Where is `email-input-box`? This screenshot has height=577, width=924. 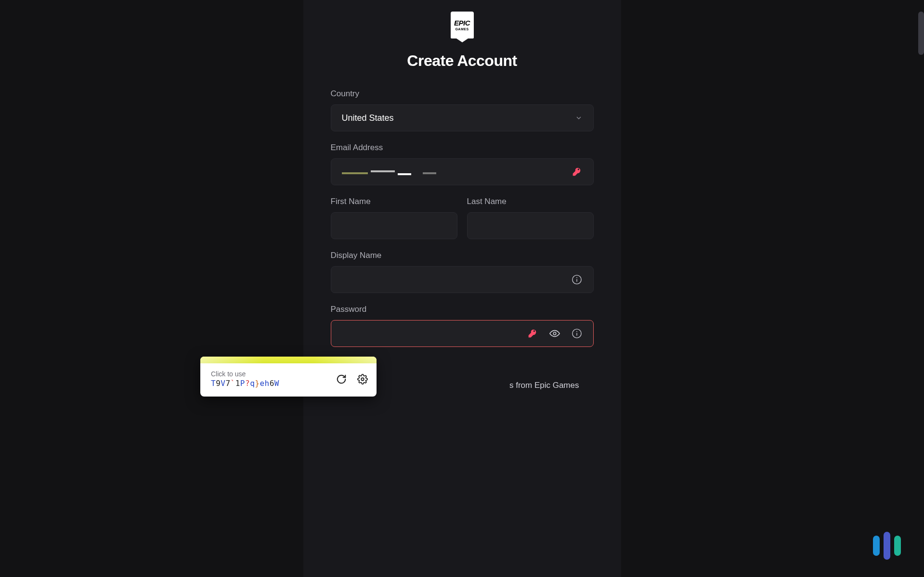 email-input-box is located at coordinates (462, 172).